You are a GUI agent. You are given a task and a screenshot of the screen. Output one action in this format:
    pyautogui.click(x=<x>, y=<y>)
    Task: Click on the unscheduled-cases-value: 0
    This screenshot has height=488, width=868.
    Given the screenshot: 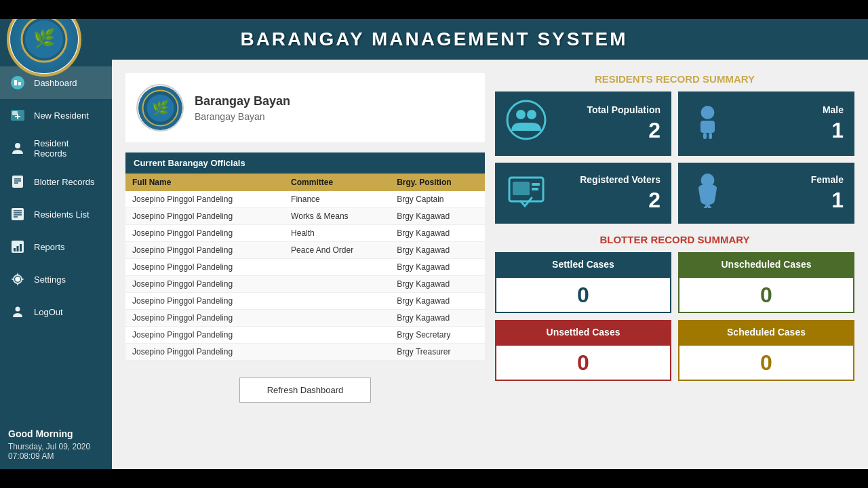 What is the action you would take?
    pyautogui.click(x=766, y=296)
    